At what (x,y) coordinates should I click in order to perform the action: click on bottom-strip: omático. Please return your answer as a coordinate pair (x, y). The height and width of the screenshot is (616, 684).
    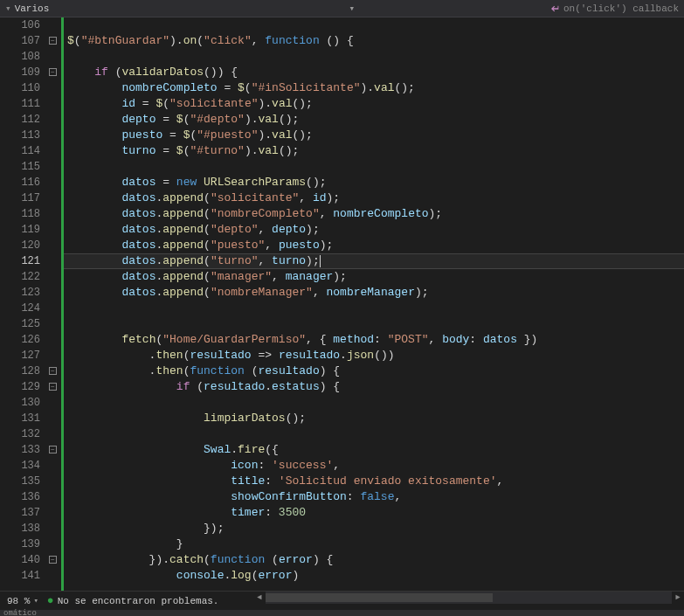
    Looking at the image, I should click on (342, 613).